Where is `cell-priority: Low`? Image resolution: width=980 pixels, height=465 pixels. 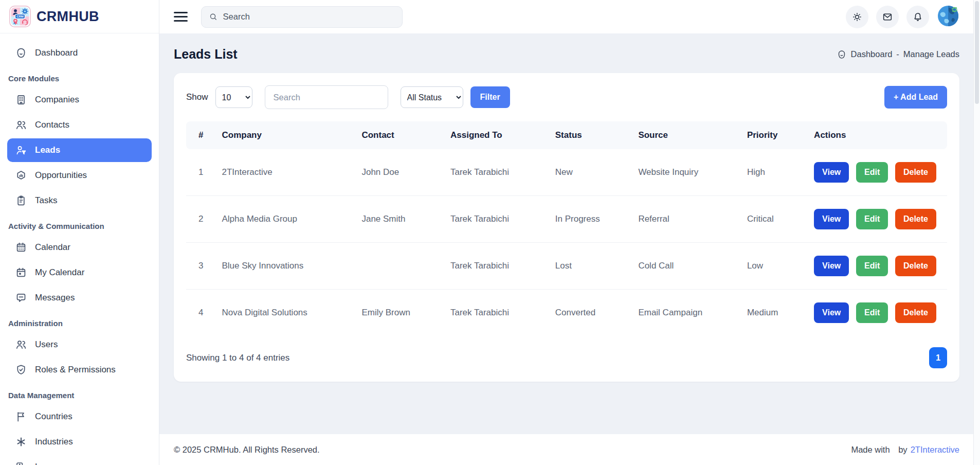
cell-priority: Low is located at coordinates (774, 266).